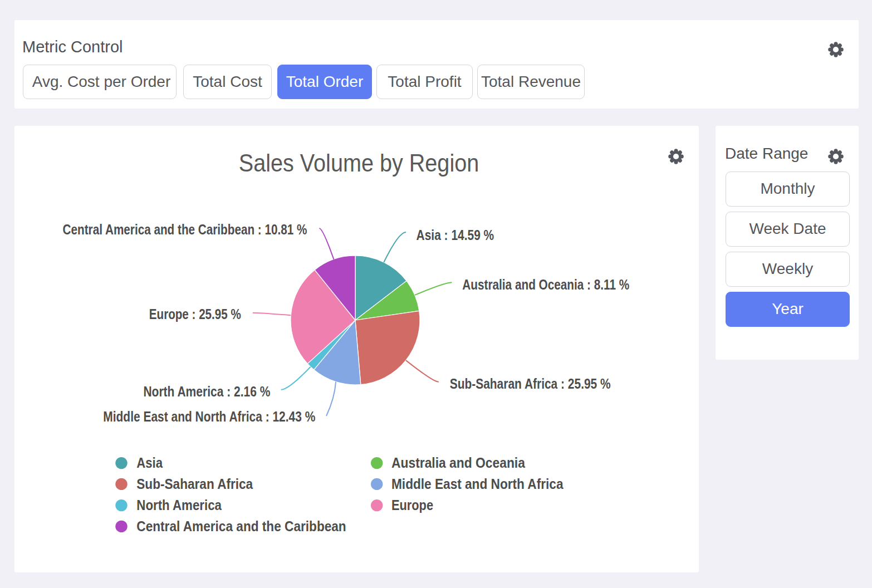 This screenshot has width=872, height=588. Describe the element at coordinates (195, 484) in the screenshot. I see `svg-text: Sub-Saharan Africa` at that location.